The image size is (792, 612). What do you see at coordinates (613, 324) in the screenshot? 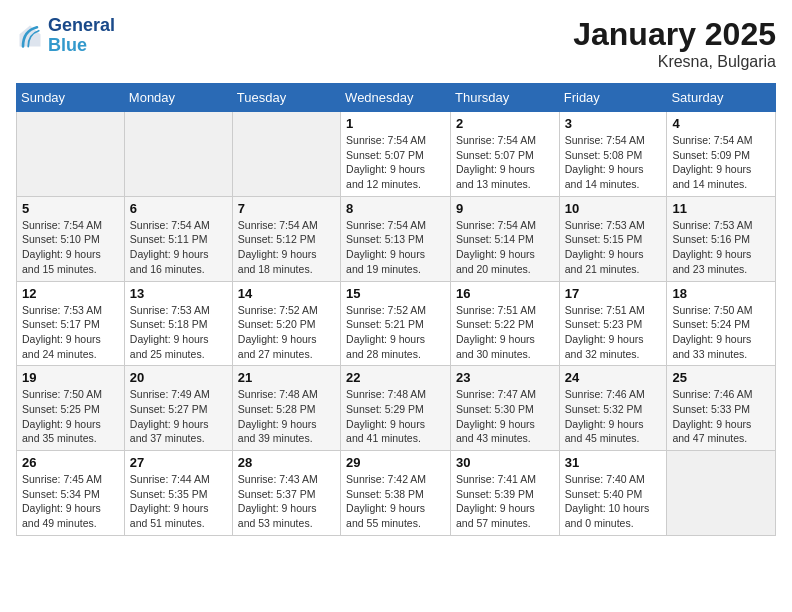
I see `calendar-cell: 17Sunrise: 7:51 AM Sunset: 5:23 PM Dayli…` at bounding box center [613, 324].